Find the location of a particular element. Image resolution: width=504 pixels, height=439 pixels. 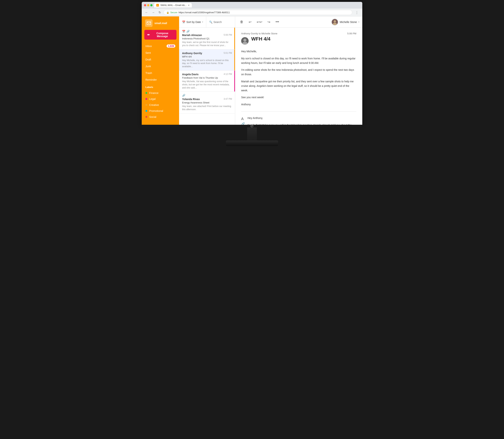

sidebar: smail.mail ✏ Compose Message Inbox 1,939… is located at coordinates (160, 71).